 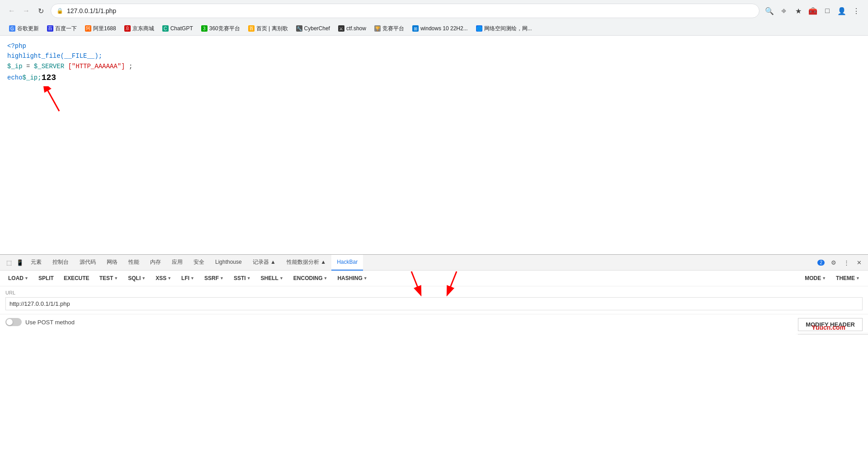 What do you see at coordinates (268, 29) in the screenshot?
I see `bookmark-home: 首 首页 | 离别歌` at bounding box center [268, 29].